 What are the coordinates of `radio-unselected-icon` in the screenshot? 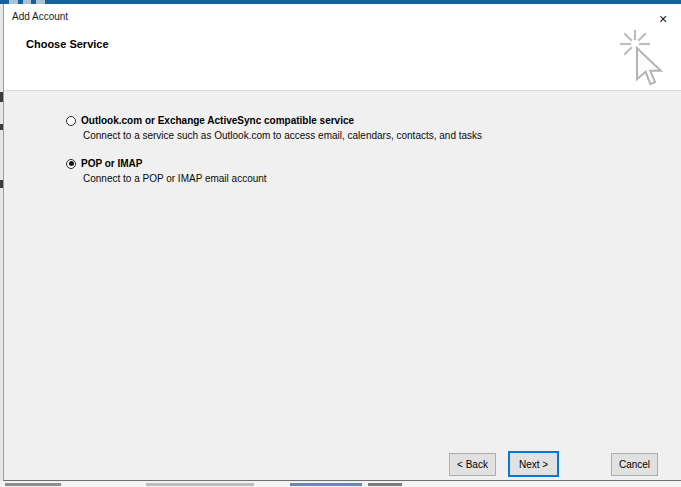 It's located at (71, 121).